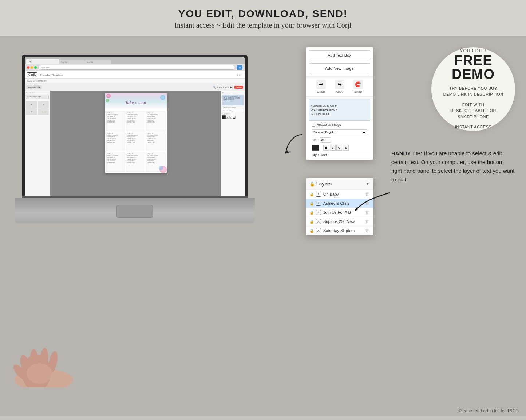 The height and width of the screenshot is (420, 526). Describe the element at coordinates (319, 231) in the screenshot. I see `layer-type-5: A` at that location.